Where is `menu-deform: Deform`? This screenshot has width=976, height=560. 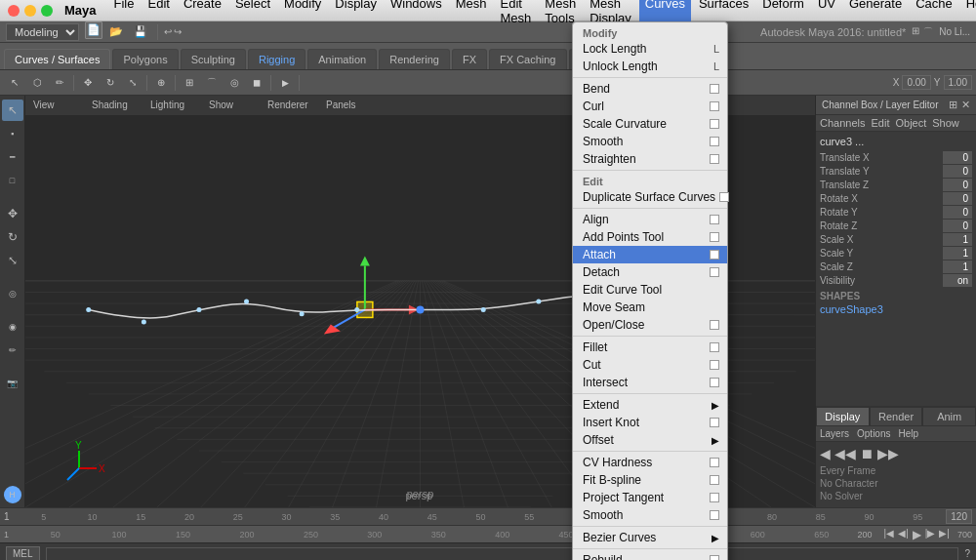 menu-deform: Deform is located at coordinates (783, 13).